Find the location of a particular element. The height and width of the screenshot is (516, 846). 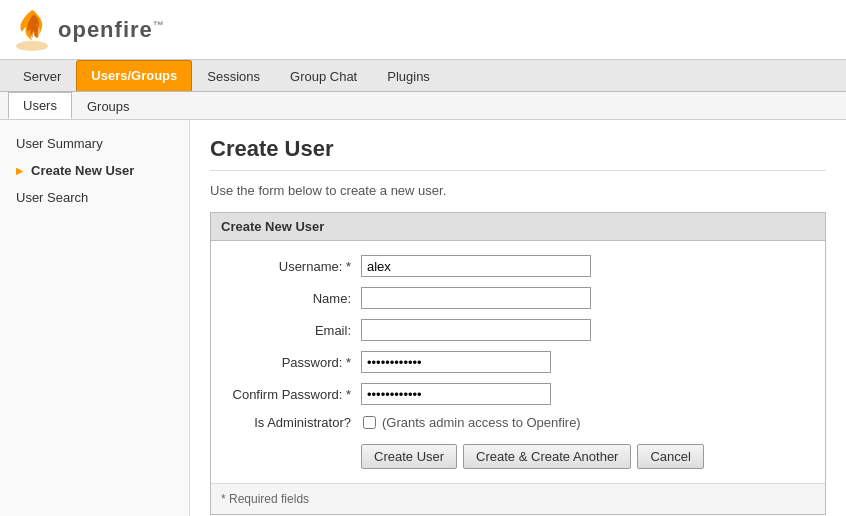

username-label: Username: * is located at coordinates (291, 266).